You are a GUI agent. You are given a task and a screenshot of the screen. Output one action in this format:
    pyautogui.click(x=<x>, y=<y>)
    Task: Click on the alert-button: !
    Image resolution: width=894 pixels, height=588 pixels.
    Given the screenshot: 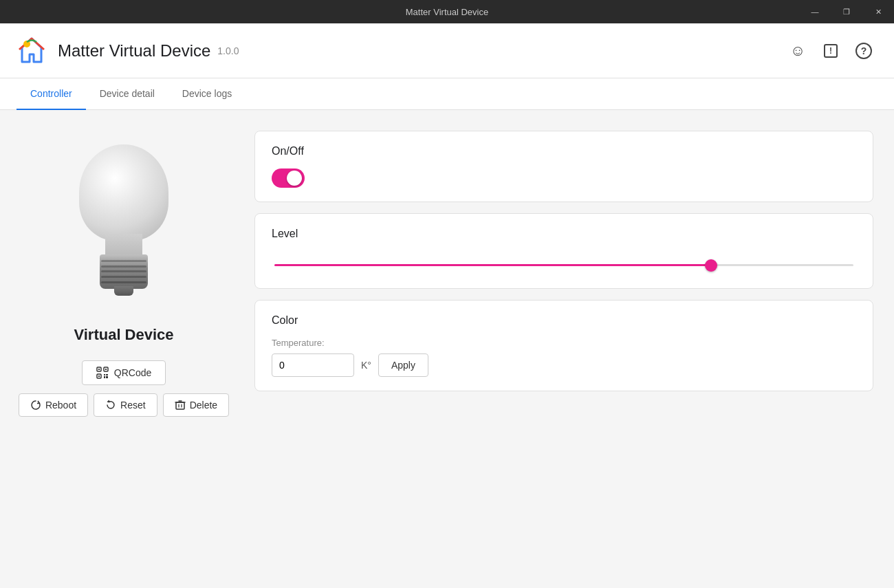 What is the action you would take?
    pyautogui.click(x=831, y=51)
    